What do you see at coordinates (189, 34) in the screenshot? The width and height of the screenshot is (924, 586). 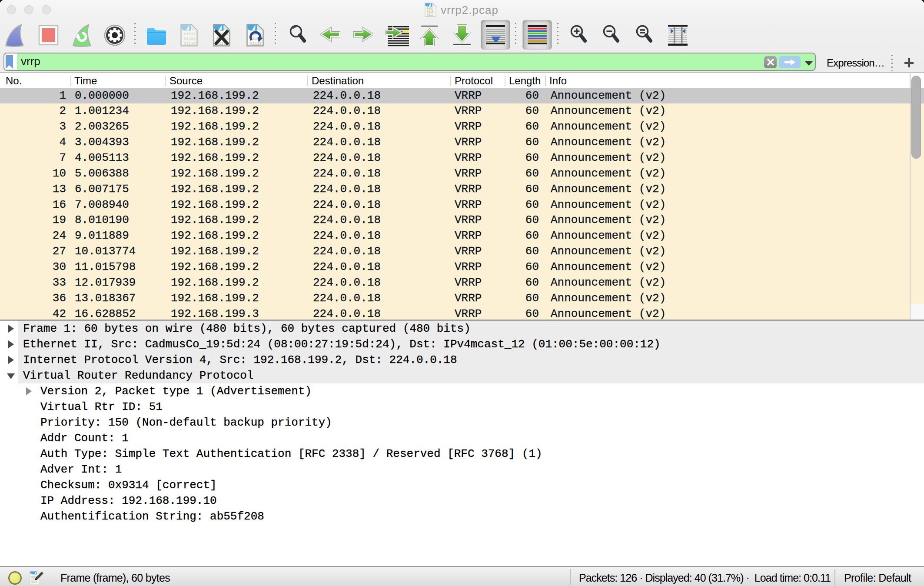 I see `svg-text: 01010` at bounding box center [189, 34].